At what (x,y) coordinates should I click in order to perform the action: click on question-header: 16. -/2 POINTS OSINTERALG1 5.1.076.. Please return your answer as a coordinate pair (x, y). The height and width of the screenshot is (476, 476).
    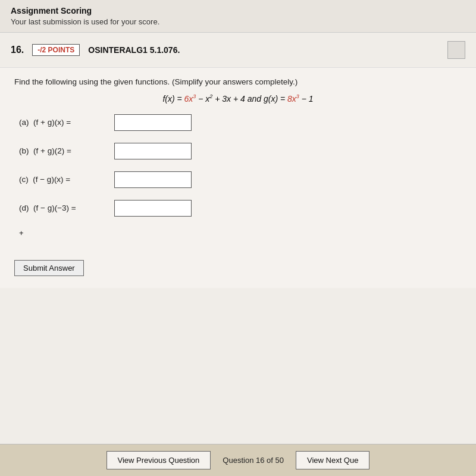
    Looking at the image, I should click on (238, 50).